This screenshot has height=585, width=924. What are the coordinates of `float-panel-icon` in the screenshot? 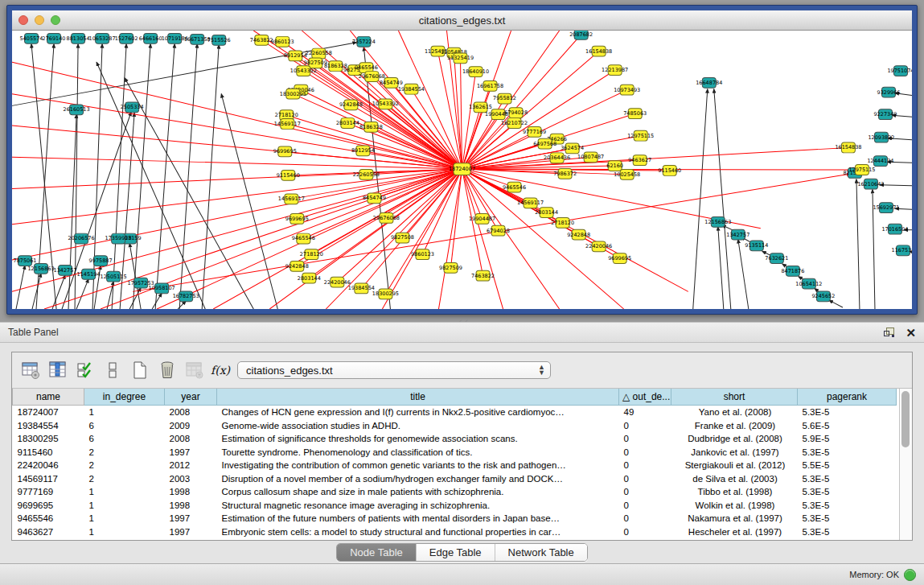 It's located at (889, 332).